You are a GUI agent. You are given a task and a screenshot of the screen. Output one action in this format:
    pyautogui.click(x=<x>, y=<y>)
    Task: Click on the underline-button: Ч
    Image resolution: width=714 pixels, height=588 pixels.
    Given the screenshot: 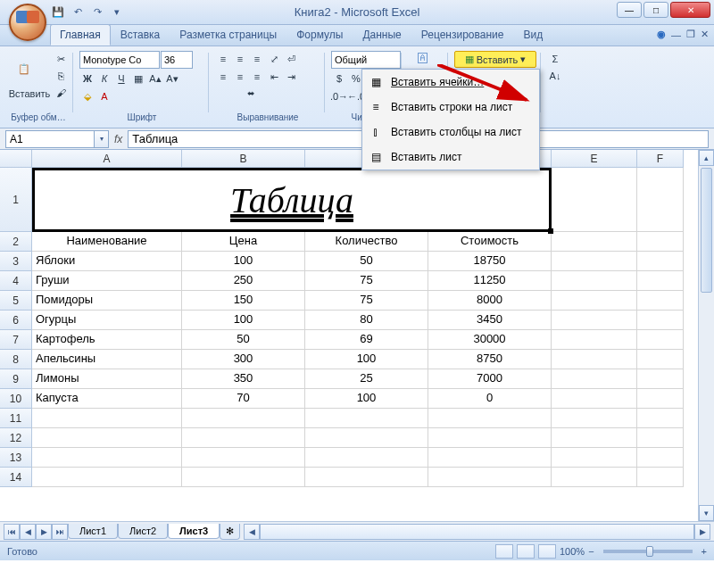 What is the action you would take?
    pyautogui.click(x=121, y=79)
    